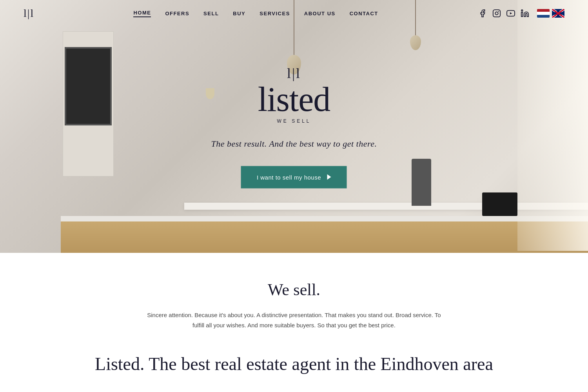 This screenshot has width=588, height=392. I want to click on flag-uk, so click(558, 13).